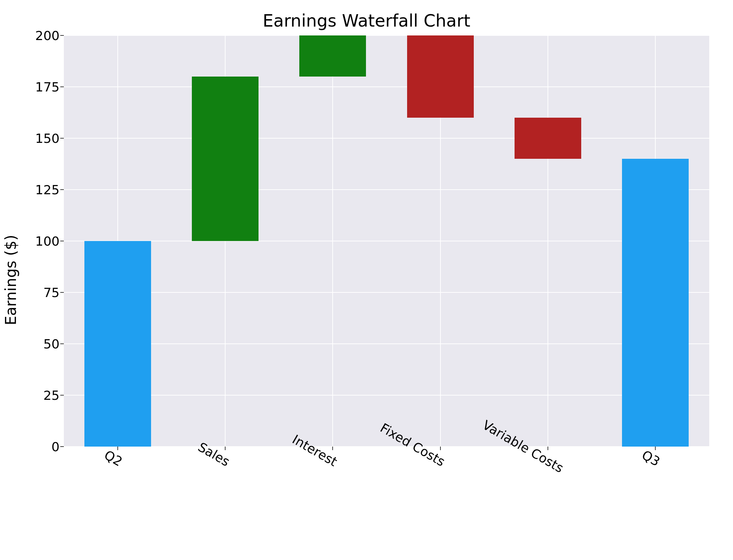  Describe the element at coordinates (410, 443) in the screenshot. I see `x-tick-label: Fixed Costs` at that location.